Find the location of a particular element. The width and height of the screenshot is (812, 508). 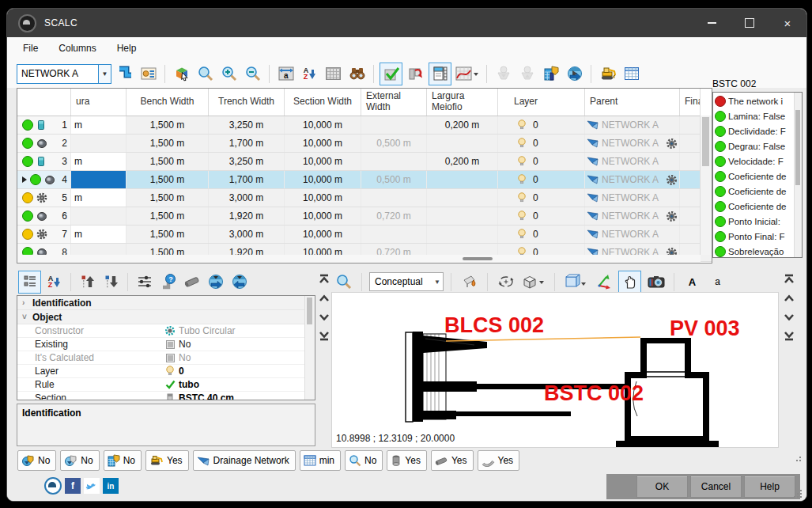

col-parent: Parent is located at coordinates (633, 102).